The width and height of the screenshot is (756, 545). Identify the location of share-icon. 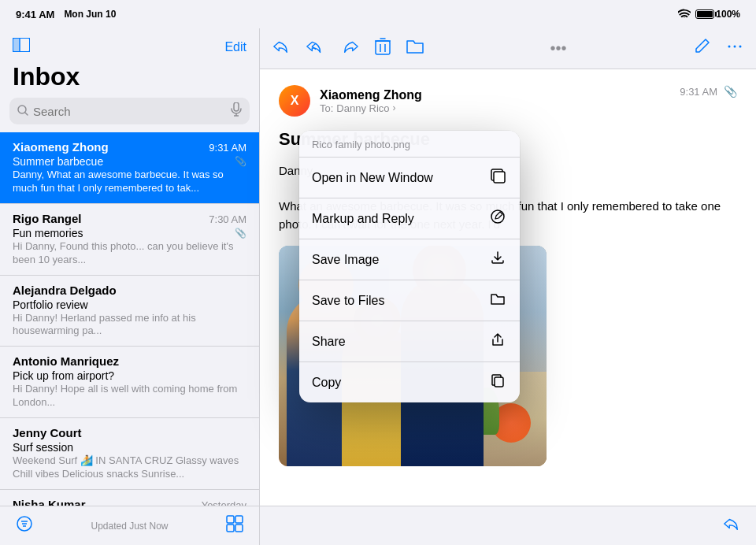
(498, 342).